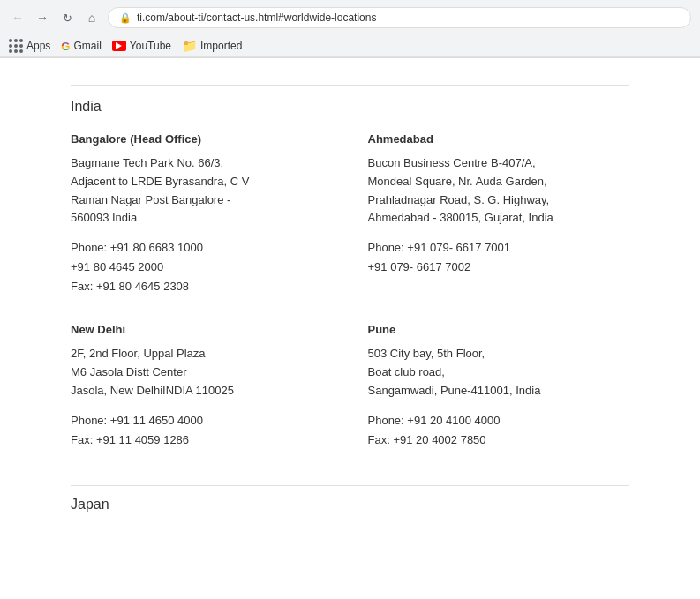  I want to click on address-ahmedabad: Bucon Business Centre B-407/A, Mondeal S…, so click(500, 191).